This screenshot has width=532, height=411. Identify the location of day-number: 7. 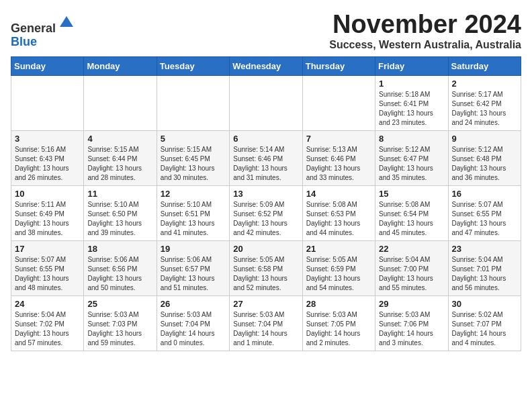
(339, 138).